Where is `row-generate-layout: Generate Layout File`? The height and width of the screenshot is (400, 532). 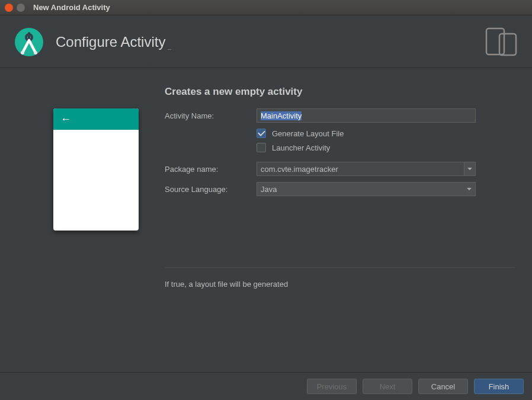 row-generate-layout: Generate Layout File is located at coordinates (340, 133).